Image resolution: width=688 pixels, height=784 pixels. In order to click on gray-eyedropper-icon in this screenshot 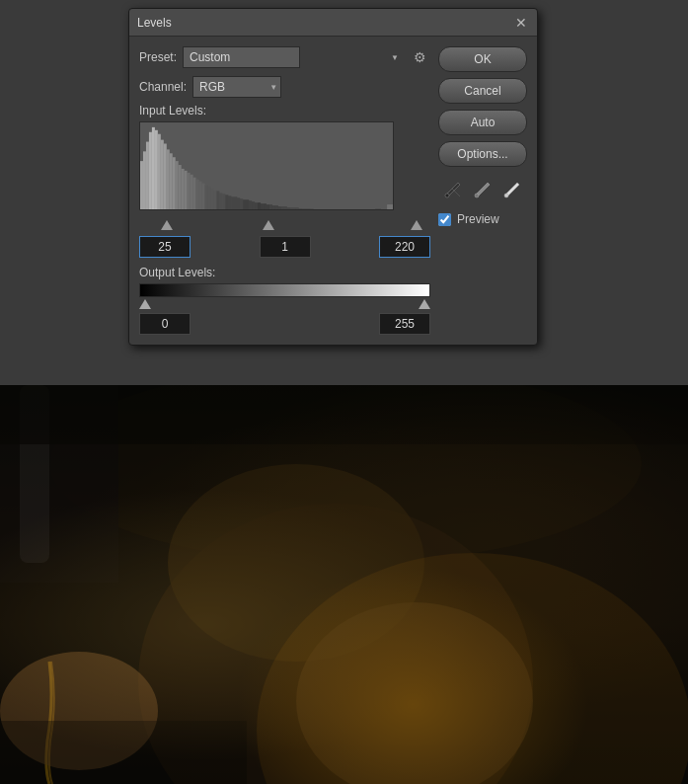, I will do `click(483, 190)`.